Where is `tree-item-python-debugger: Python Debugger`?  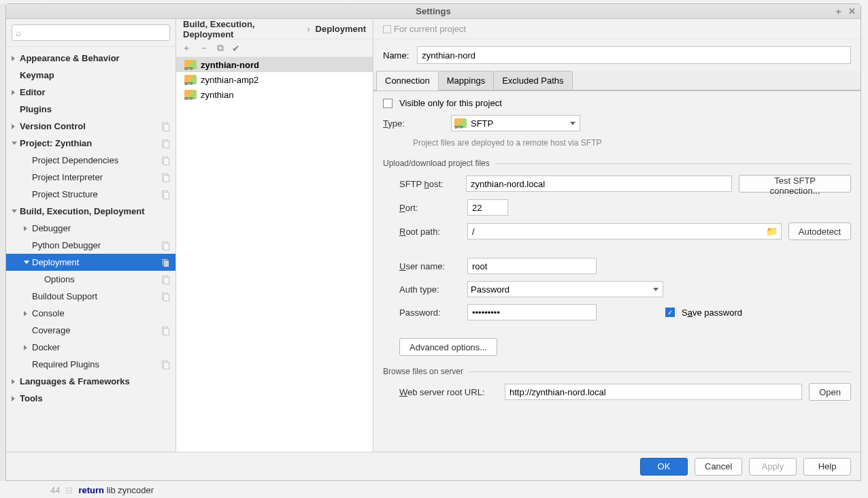 tree-item-python-debugger: Python Debugger is located at coordinates (91, 245).